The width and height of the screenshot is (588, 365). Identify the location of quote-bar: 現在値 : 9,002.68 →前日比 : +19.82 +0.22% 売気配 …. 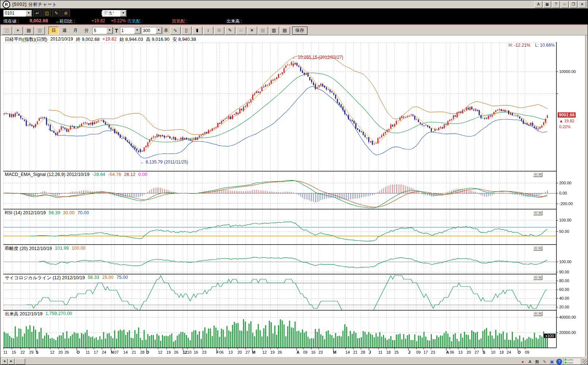
(294, 20).